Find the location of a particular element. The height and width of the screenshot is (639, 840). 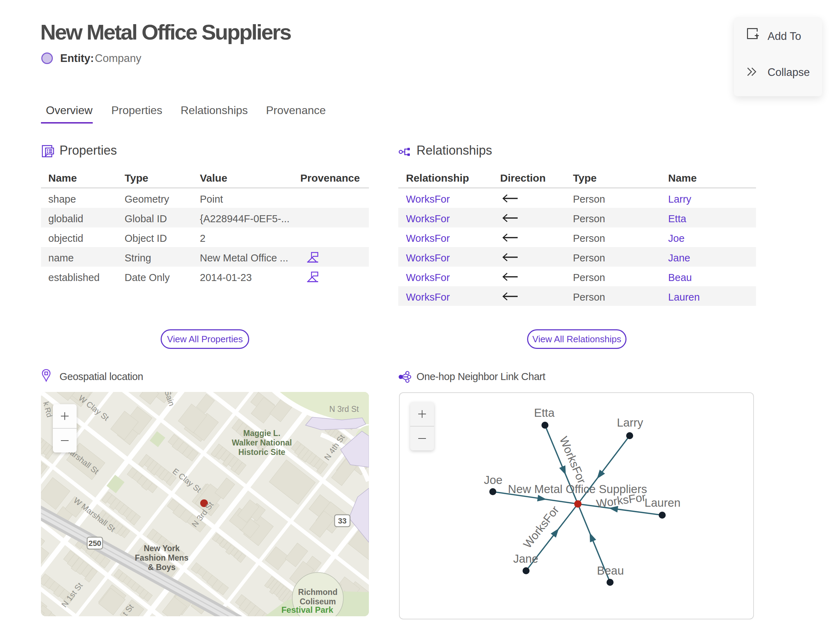

svg-text: Maggie L. is located at coordinates (262, 433).